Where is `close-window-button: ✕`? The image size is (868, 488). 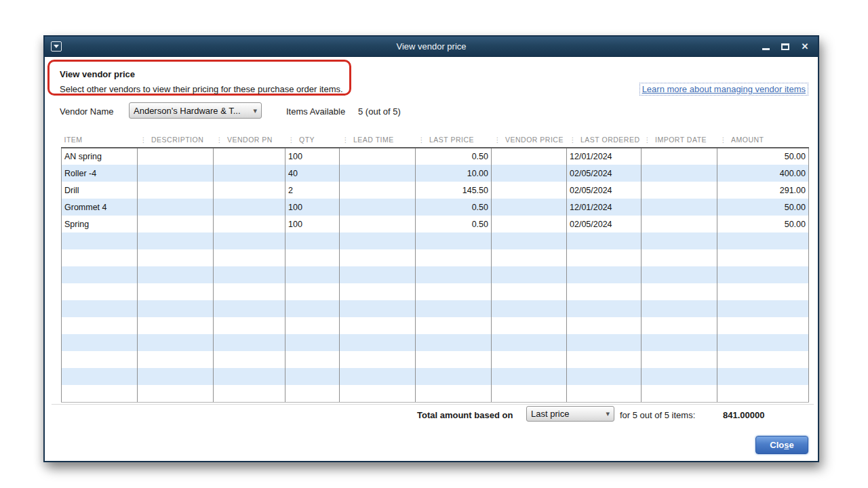 close-window-button: ✕ is located at coordinates (805, 47).